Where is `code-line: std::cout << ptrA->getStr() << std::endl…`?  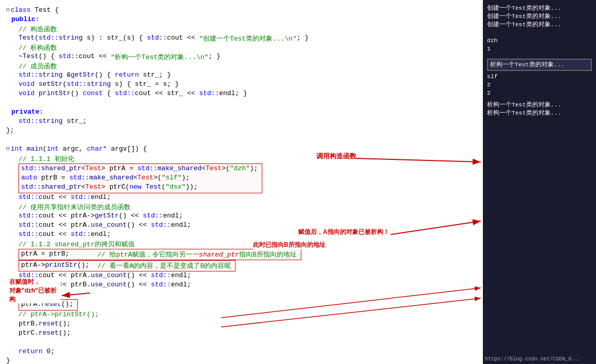
code-line: std::cout << ptrA->getStr() << std::endl… is located at coordinates (242, 216).